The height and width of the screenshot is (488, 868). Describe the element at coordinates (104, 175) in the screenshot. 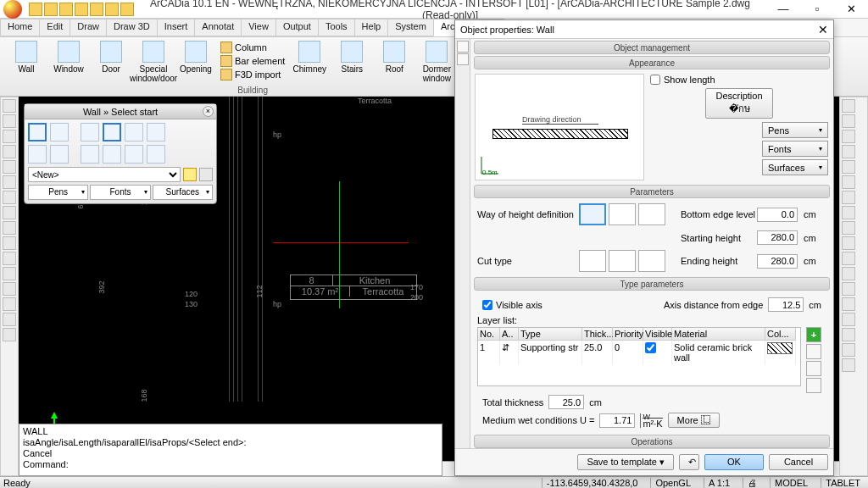

I see `preset-select: <New>` at that location.